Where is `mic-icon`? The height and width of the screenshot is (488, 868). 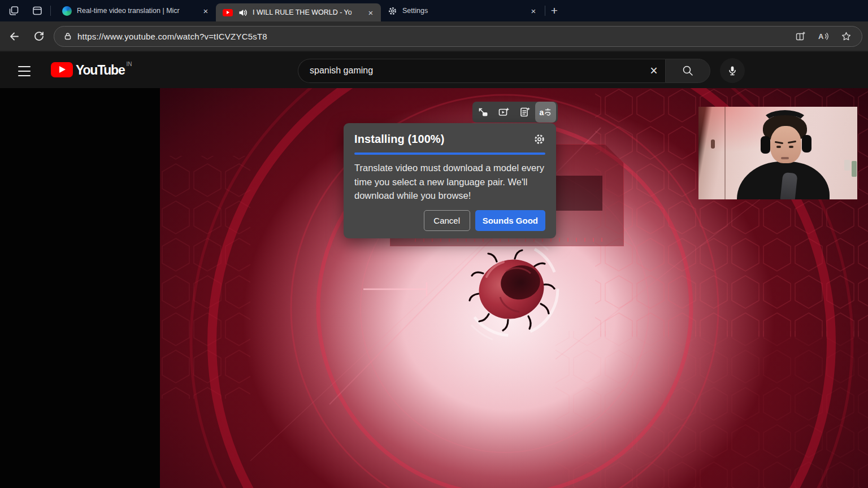
mic-icon is located at coordinates (732, 71).